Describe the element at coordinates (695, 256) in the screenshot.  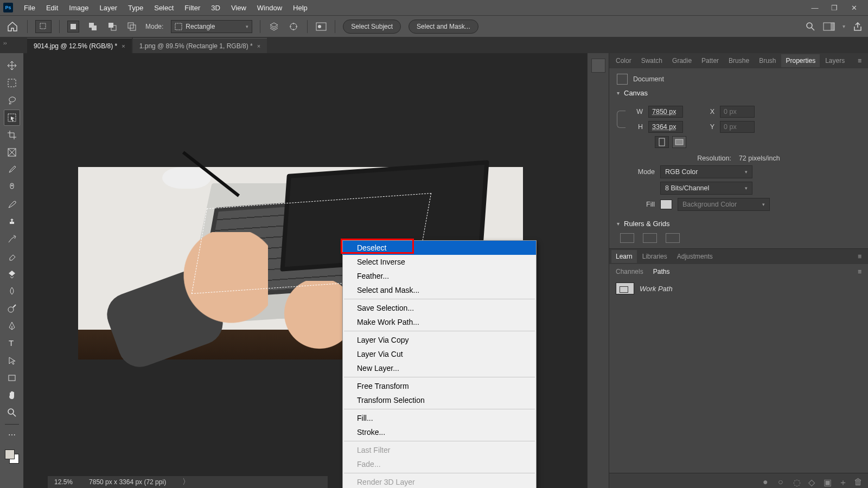
I see `tab-adjustments: Adjustments` at that location.